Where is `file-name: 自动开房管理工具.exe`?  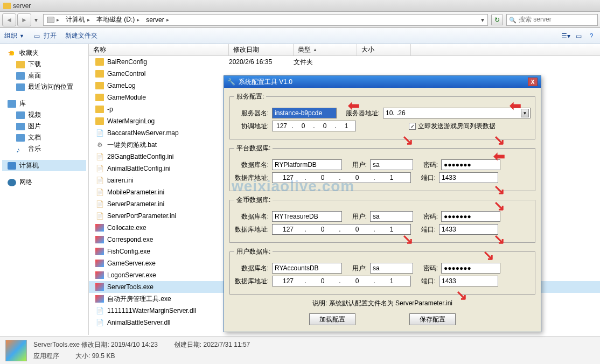 file-name: 自动开房管理工具.exe is located at coordinates (139, 299).